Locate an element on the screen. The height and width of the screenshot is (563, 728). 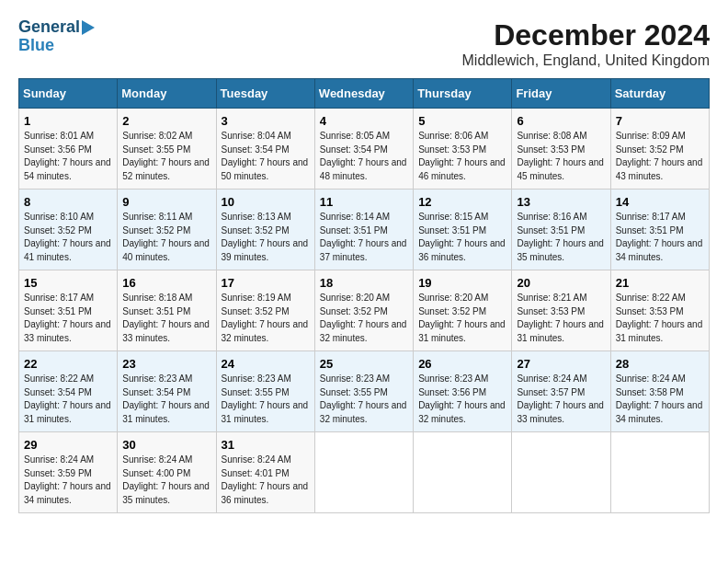
col-monday: Monday is located at coordinates (167, 94).